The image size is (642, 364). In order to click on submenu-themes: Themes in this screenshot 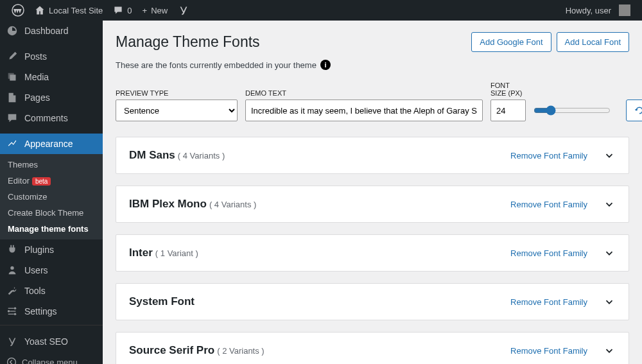, I will do `click(51, 164)`.